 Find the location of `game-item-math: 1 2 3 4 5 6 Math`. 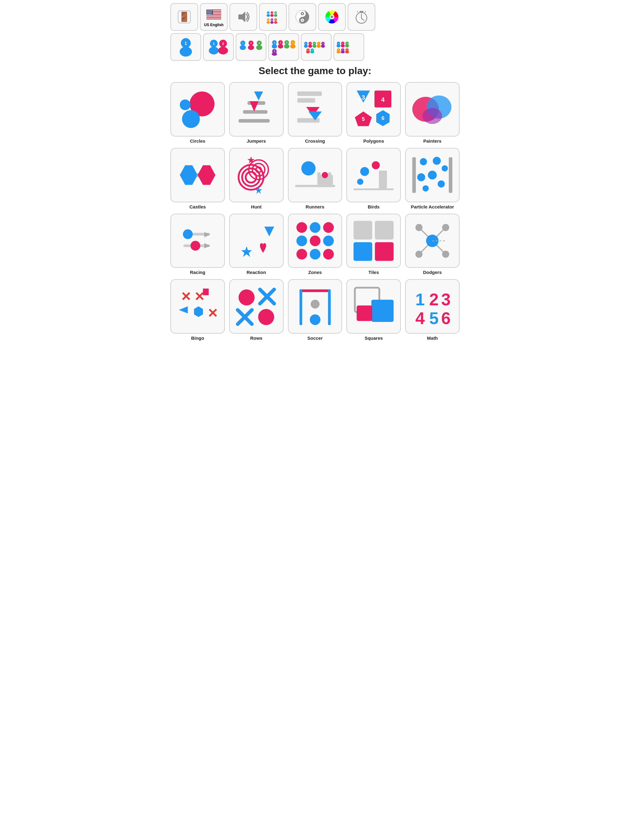

game-item-math: 1 2 3 4 5 6 Math is located at coordinates (432, 310).